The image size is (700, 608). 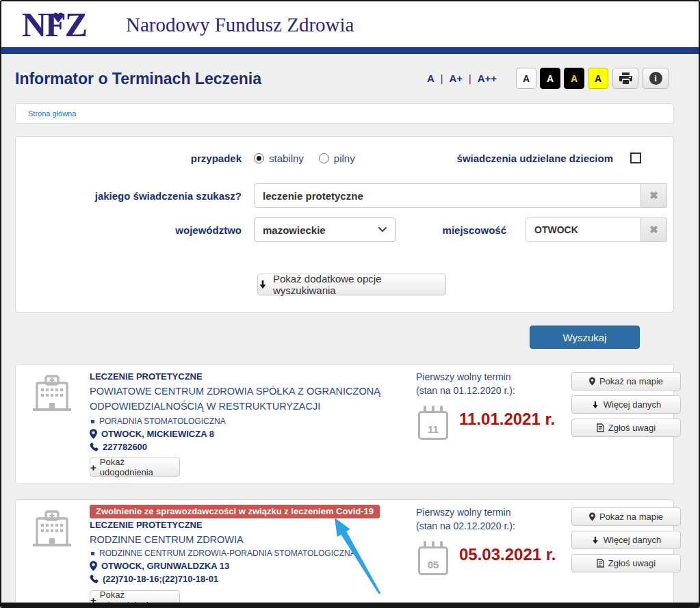 What do you see at coordinates (584, 338) in the screenshot?
I see `button-label: Wyszukaj` at bounding box center [584, 338].